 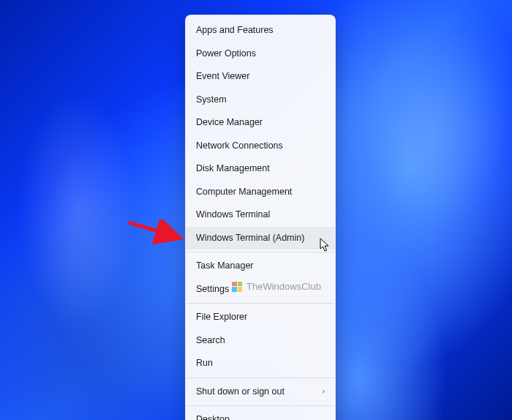 I want to click on menu-item-label: Disk Management, so click(x=233, y=169).